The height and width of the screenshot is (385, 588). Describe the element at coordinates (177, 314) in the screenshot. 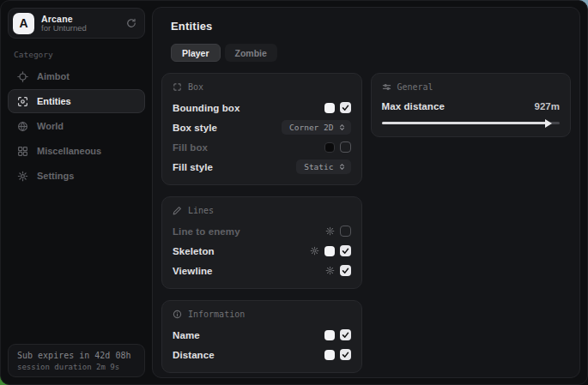

I see `info-icon` at that location.